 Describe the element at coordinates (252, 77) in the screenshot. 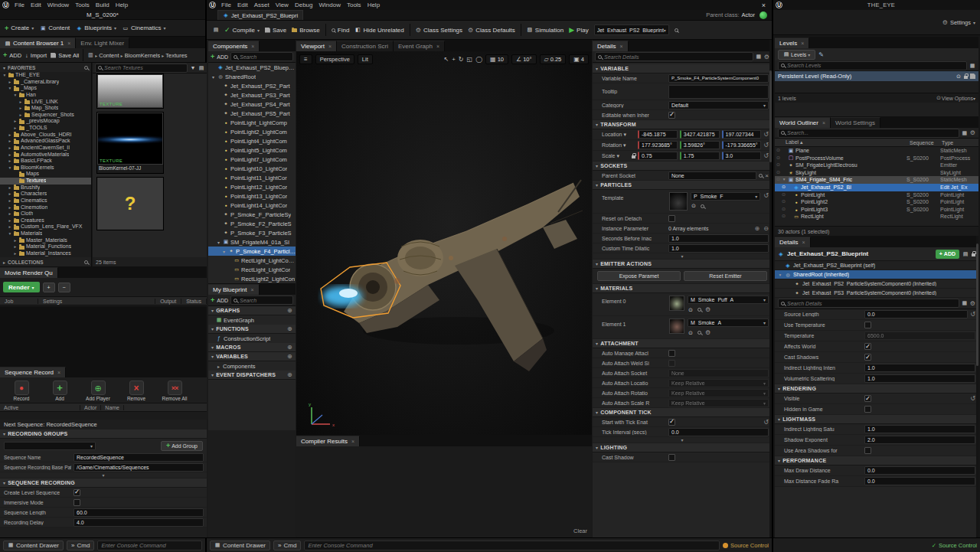

I see `component-tree-item: ▾ SharedRoot` at that location.